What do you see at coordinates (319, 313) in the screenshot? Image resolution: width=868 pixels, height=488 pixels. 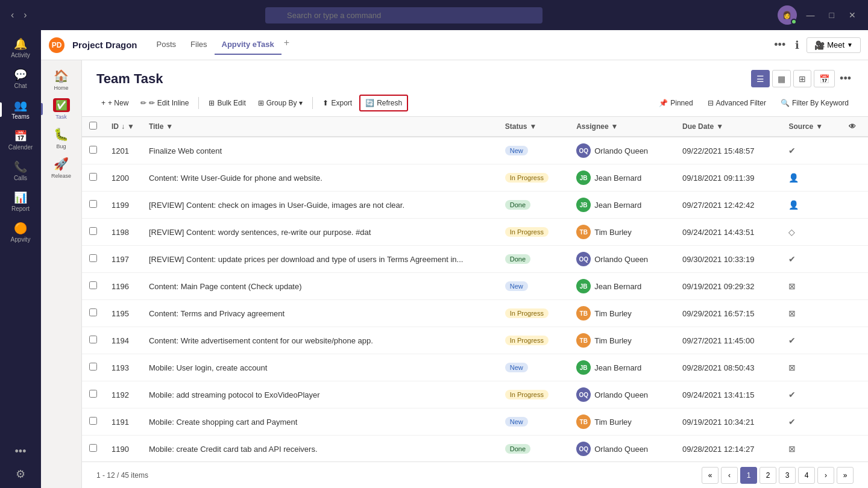 I see `row-title-1195: Content: Terms and Privacy agreement` at bounding box center [319, 313].